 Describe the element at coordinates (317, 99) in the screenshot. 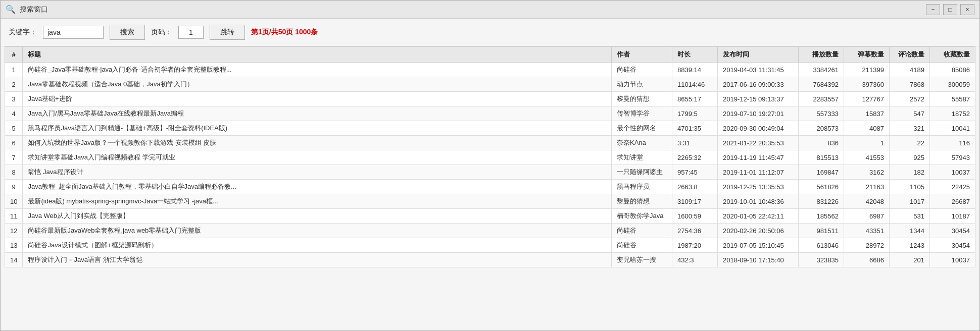

I see `cell-title: Java基础+进阶` at that location.